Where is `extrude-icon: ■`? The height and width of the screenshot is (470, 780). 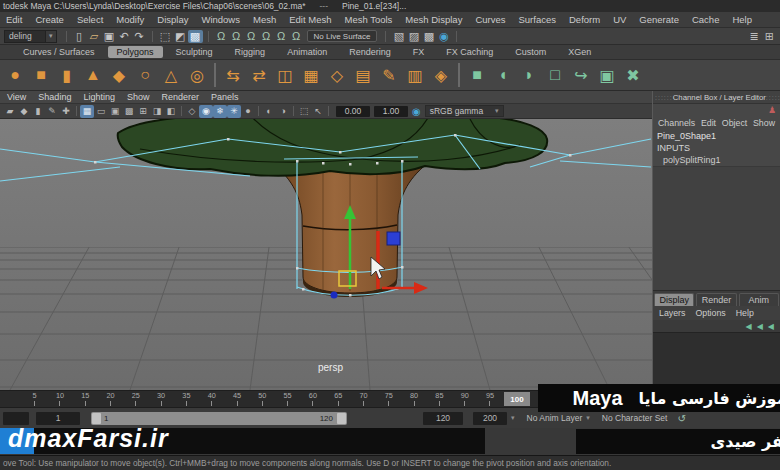
extrude-icon: ■ is located at coordinates (477, 75).